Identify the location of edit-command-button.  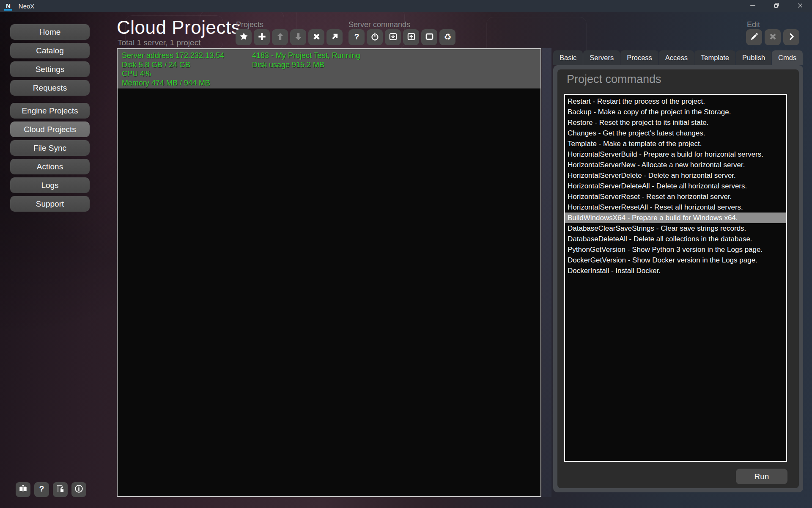
(754, 37).